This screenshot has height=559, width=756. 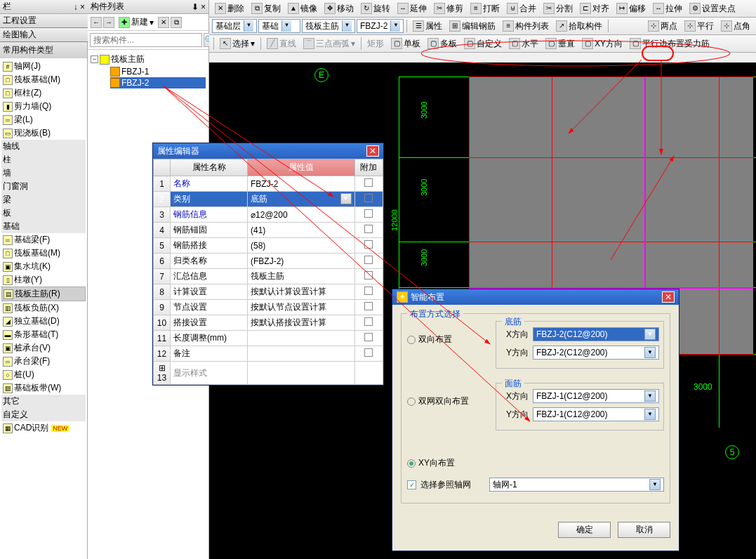 I want to click on floor-select: 基础层▼, so click(x=234, y=26).